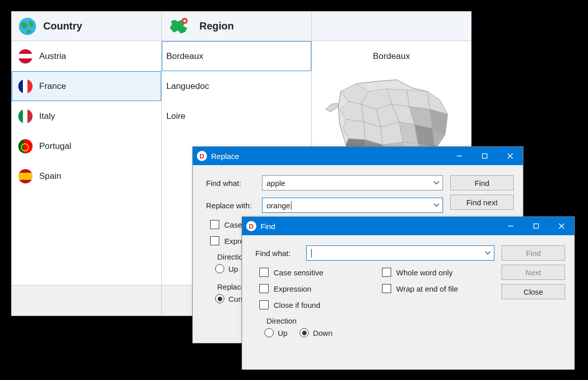 The image size is (588, 380). Describe the element at coordinates (217, 26) in the screenshot. I see `region-header-label: Region` at that location.